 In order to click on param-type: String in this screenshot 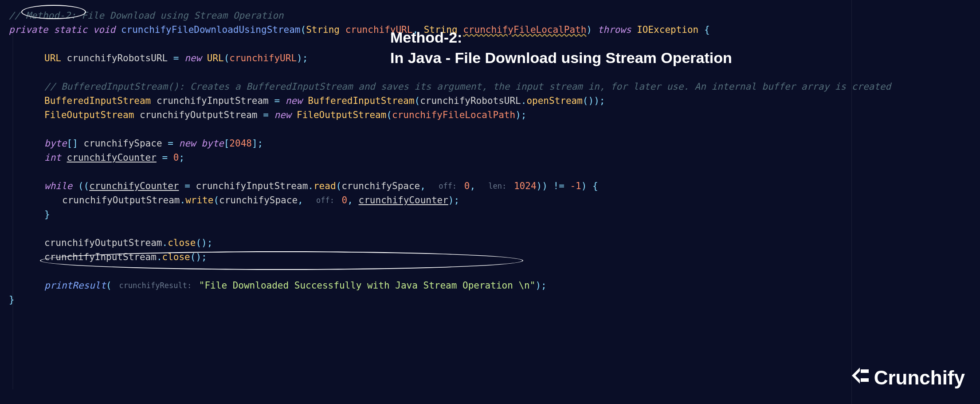, I will do `click(323, 30)`.